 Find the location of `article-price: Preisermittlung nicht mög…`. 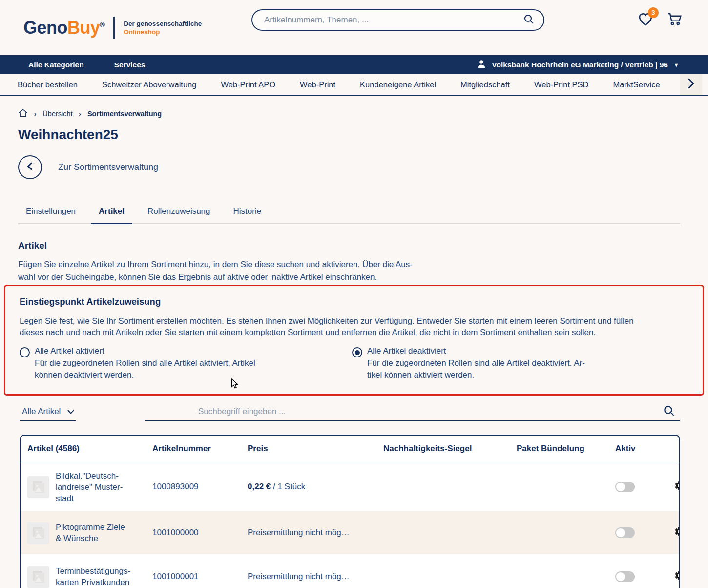

article-price: Preisermittlung nicht mög… is located at coordinates (315, 577).